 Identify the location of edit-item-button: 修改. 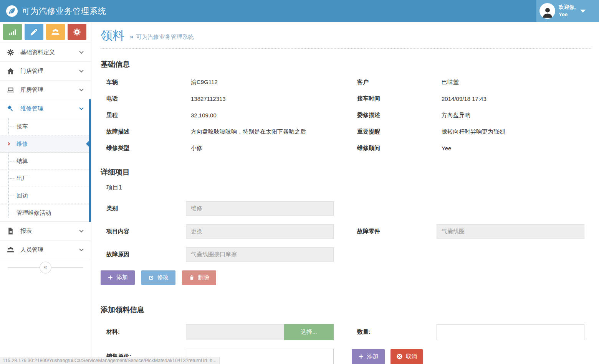
(158, 278).